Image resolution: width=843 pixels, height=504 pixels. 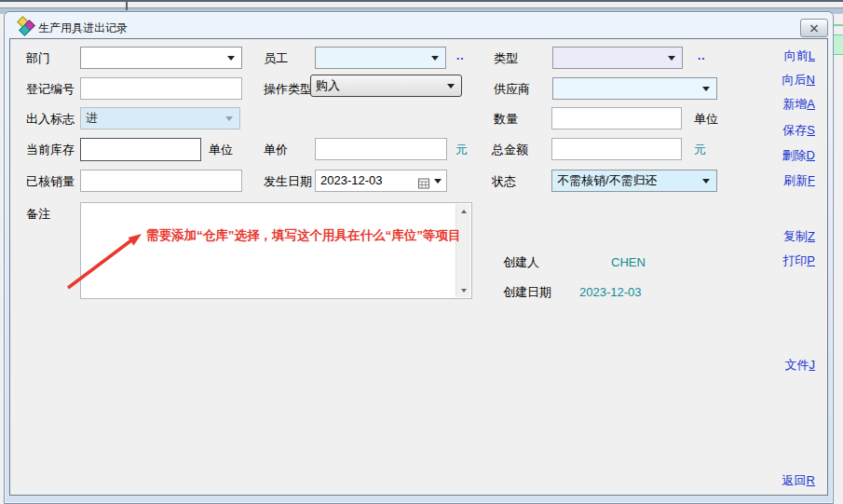 I want to click on operation-type-combobox: 购入, so click(x=386, y=86).